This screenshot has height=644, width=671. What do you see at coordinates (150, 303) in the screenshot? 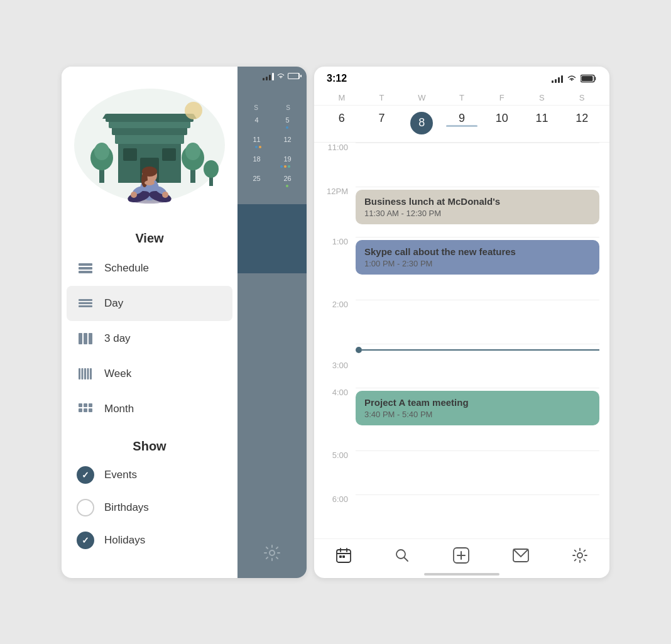
I see `sidebar-item-day: Day` at bounding box center [150, 303].